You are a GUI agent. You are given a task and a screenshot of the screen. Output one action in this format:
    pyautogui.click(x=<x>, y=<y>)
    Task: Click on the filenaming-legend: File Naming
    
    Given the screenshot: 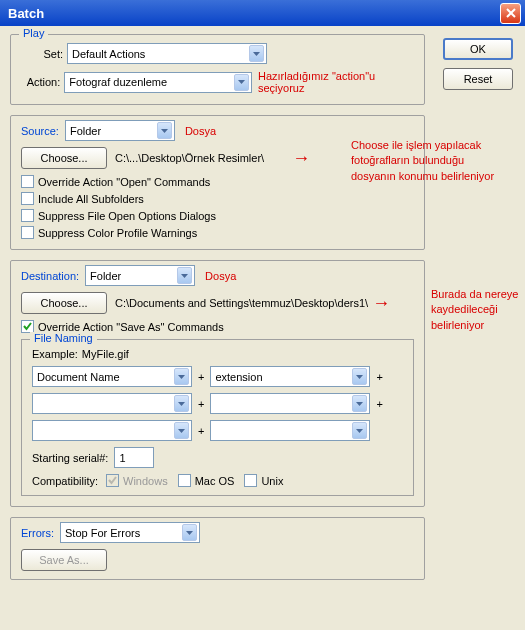 What is the action you would take?
    pyautogui.click(x=64, y=338)
    